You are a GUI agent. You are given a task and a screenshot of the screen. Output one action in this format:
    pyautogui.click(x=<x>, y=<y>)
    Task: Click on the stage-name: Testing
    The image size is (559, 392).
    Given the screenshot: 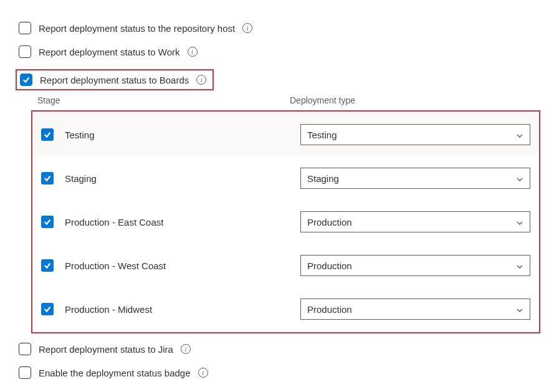 What is the action you would take?
    pyautogui.click(x=177, y=135)
    